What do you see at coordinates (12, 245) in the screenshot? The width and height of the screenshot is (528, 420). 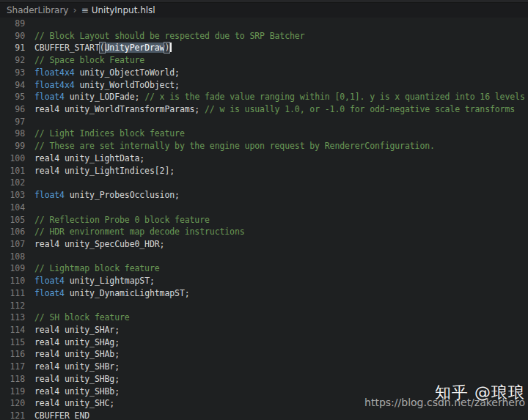 I see `line-number: 107` at bounding box center [12, 245].